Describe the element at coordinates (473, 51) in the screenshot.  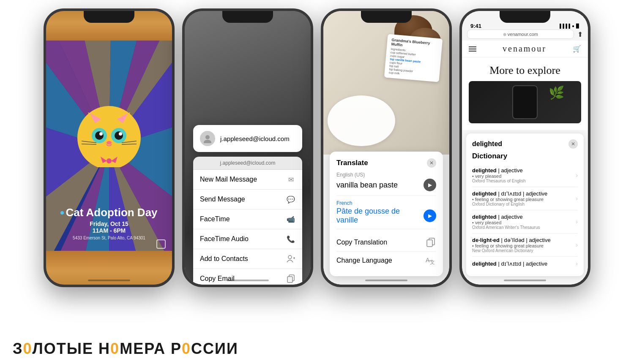
I see `hamburger-line3` at that location.